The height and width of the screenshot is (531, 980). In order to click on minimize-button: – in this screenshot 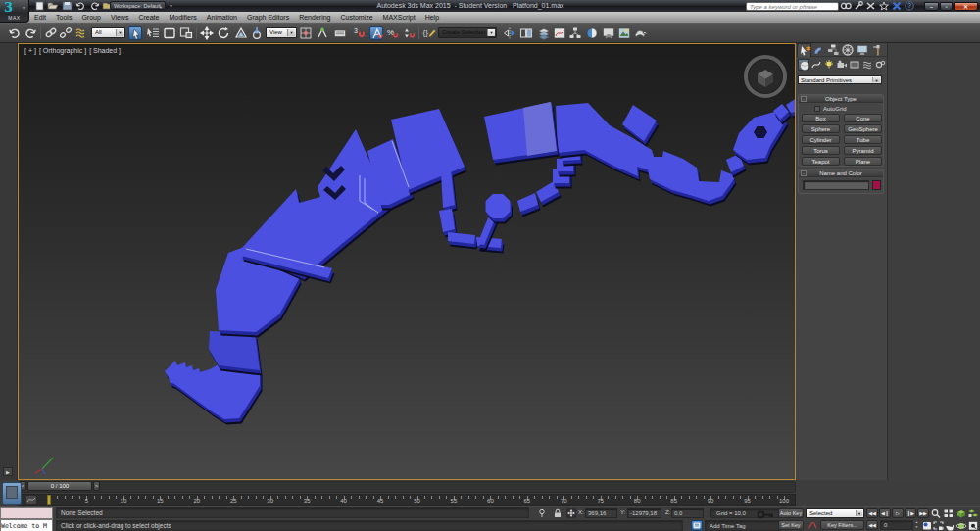, I will do `click(931, 6)`.